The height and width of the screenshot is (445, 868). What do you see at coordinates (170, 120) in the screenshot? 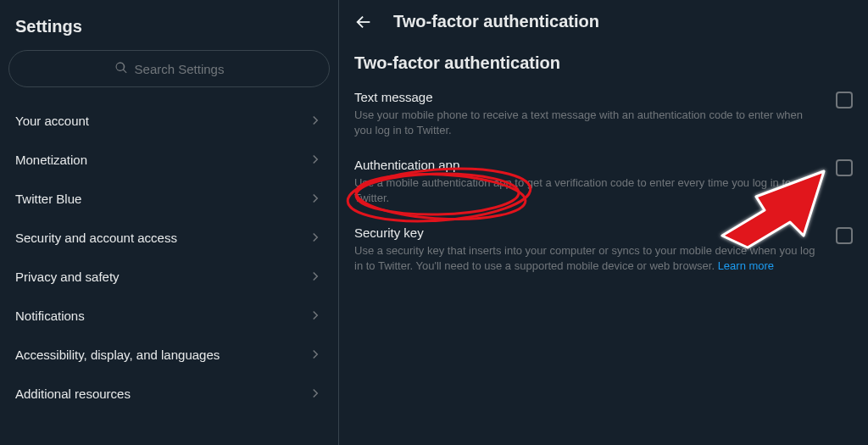
I see `sidebar-item-your-account: Your account` at bounding box center [170, 120].